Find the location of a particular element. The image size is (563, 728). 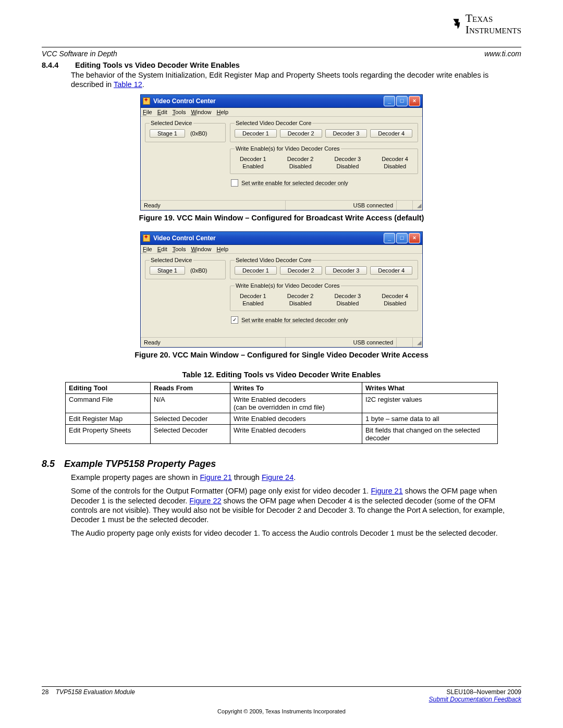

doc-revision: SLEU108–November 2009 is located at coordinates (484, 692).